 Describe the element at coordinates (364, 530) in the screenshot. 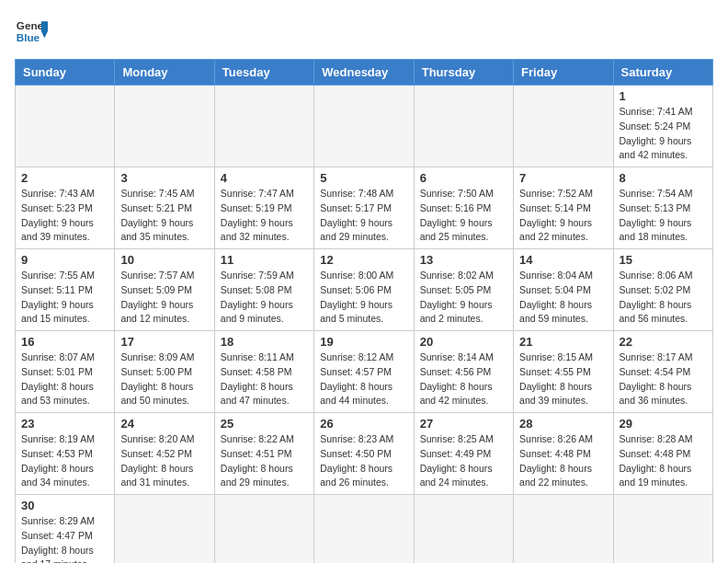

I see `calendar-week-5: 30Sunrise: 8:29 AM Sunset: 4:47 PM Dayli…` at that location.